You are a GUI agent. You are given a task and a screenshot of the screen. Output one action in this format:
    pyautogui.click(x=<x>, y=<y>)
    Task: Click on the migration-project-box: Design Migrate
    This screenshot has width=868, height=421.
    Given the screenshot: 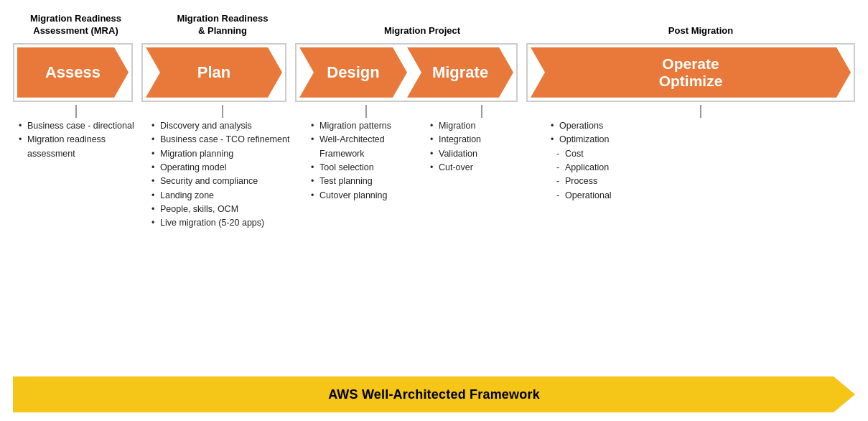 What is the action you would take?
    pyautogui.click(x=406, y=73)
    